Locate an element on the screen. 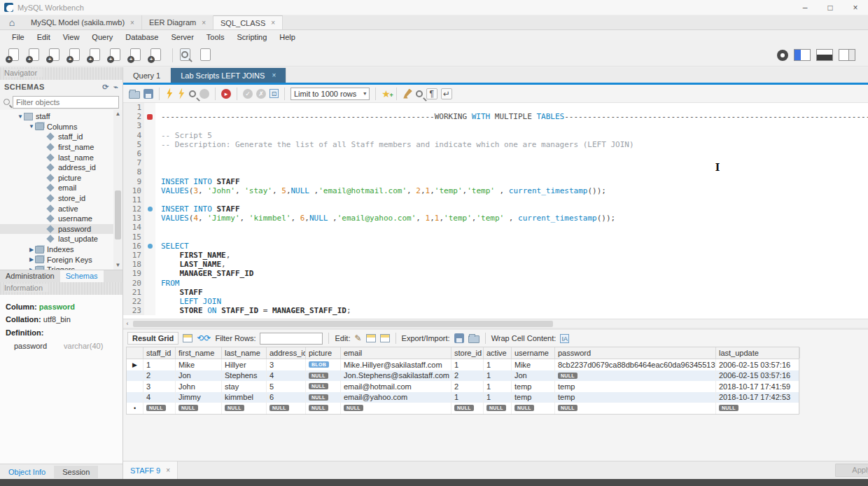 Image resolution: width=868 pixels, height=486 pixels. grid-view-icon is located at coordinates (188, 338).